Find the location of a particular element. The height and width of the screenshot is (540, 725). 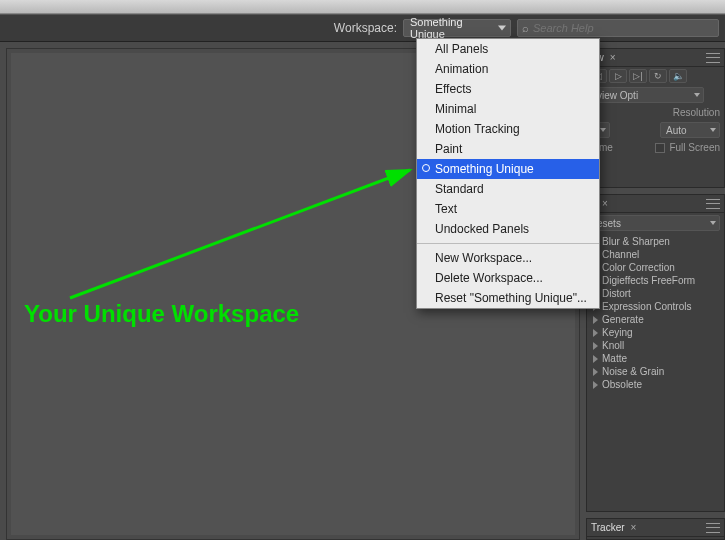

workspace-menu-item: Undocked Panels is located at coordinates (508, 229).